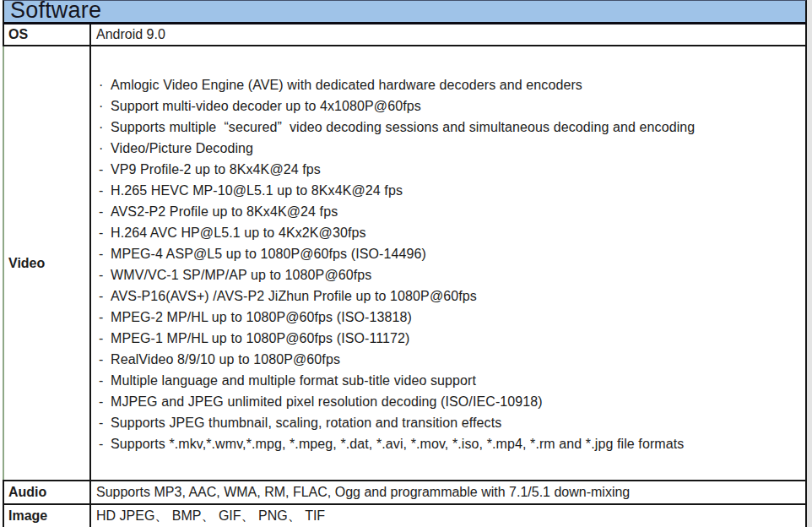 The height and width of the screenshot is (527, 812). Describe the element at coordinates (451, 275) in the screenshot. I see `video-line: - WMV/VC-1 SP/MP/AP up to 1080P@60fps` at that location.